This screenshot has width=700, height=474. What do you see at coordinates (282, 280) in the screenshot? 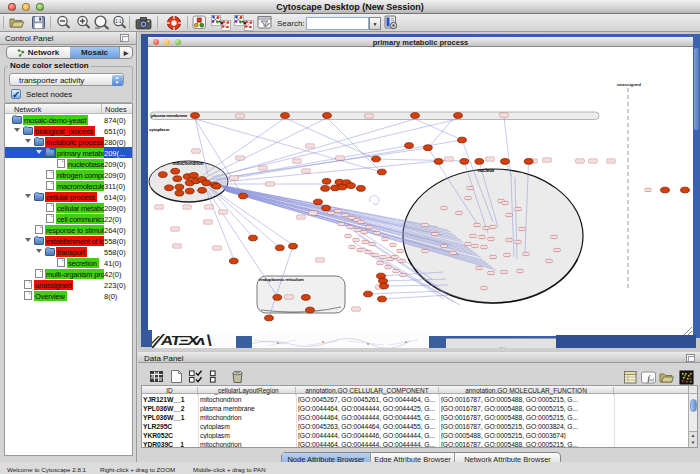
I see `svg-text: endoplasmic reticulum` at bounding box center [282, 280].